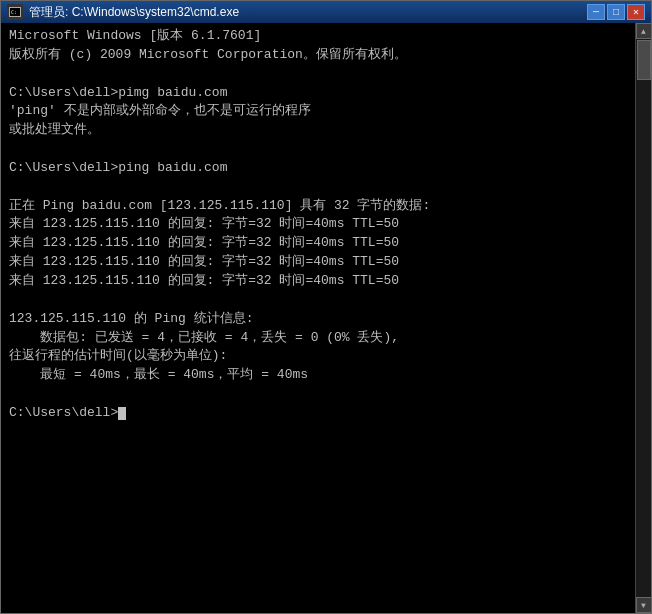 This screenshot has width=652, height=614. I want to click on title-bar: 管理员: C:\Windows\system32\cmd.exe ─ □ ✕, so click(326, 12).